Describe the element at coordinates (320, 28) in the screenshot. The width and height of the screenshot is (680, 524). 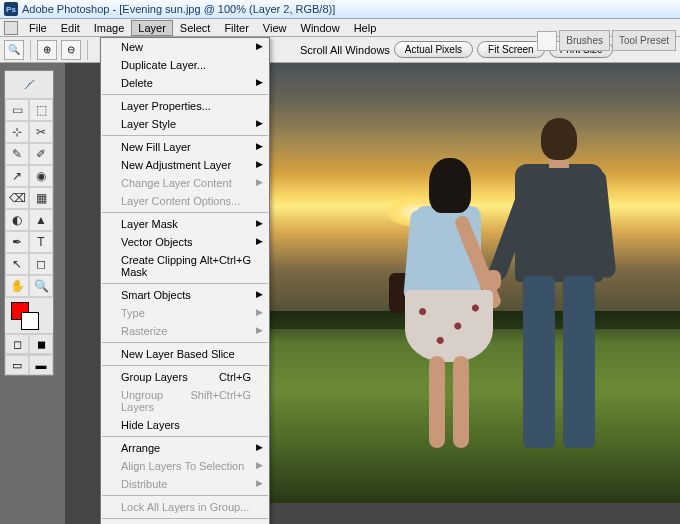
I see `menu-window: Window` at that location.